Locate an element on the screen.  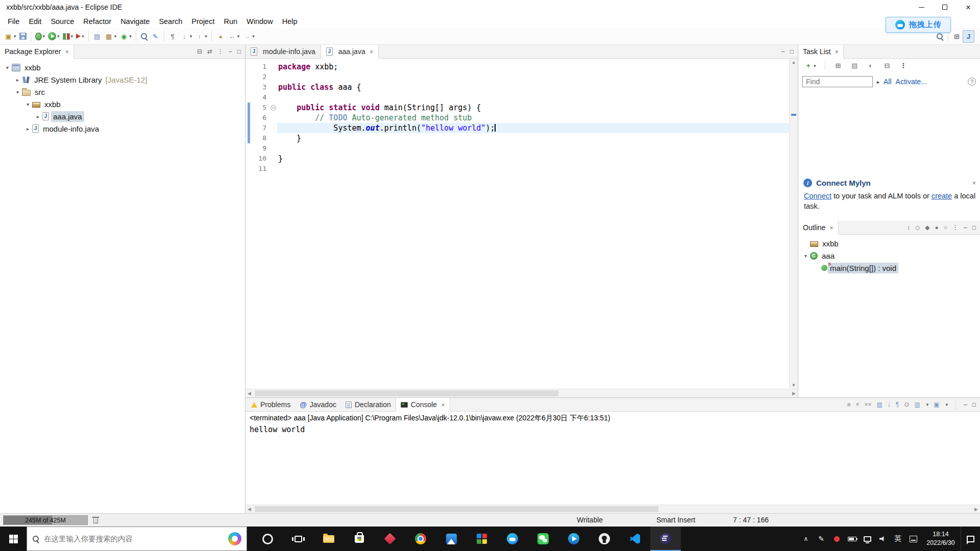
new-task-button: +▾ is located at coordinates (810, 65).